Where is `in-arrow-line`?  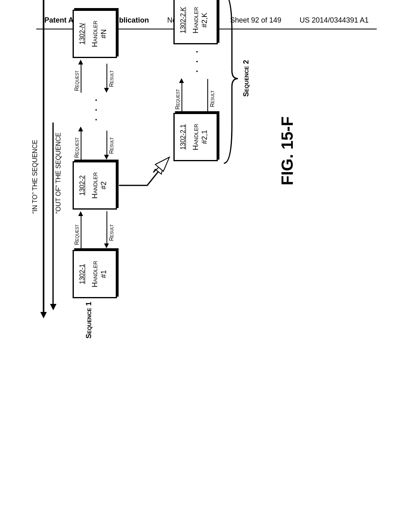
in-arrow-line is located at coordinates (44, 156).